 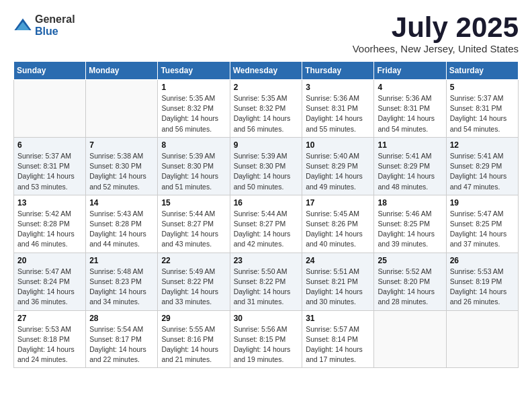 What do you see at coordinates (338, 261) in the screenshot?
I see `day-number: 24` at bounding box center [338, 261].